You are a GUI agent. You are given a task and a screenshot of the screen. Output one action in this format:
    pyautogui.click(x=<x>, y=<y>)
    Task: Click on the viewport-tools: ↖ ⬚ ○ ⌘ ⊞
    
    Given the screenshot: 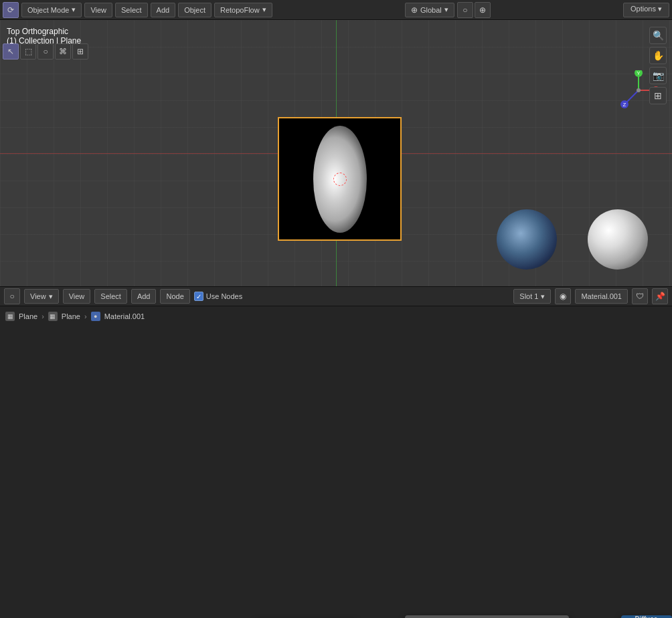 What is the action you would take?
    pyautogui.click(x=46, y=51)
    